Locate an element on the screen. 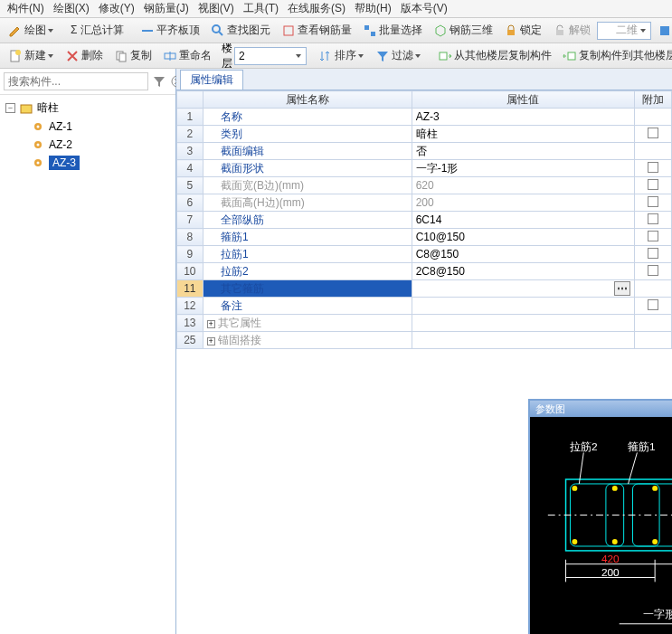 Image resolution: width=672 pixels, height=634 pixels. table-row: 10 拉筋22C8@150 is located at coordinates (425, 271).